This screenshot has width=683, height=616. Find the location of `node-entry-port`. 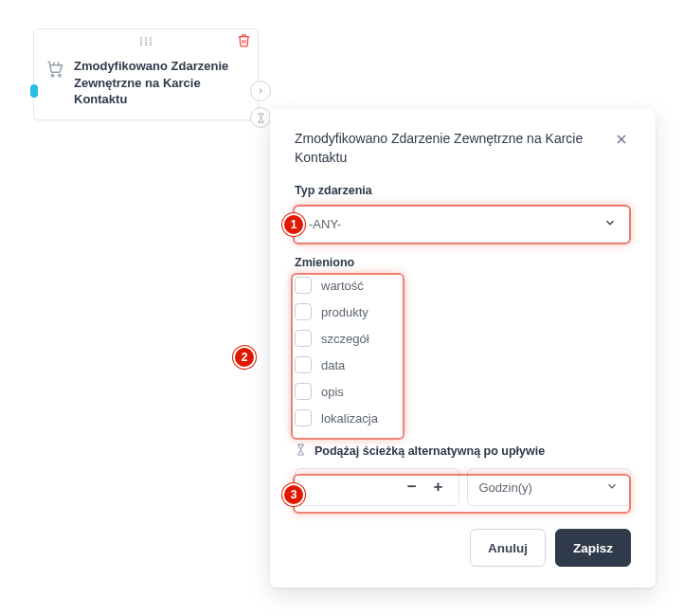

node-entry-port is located at coordinates (34, 91).